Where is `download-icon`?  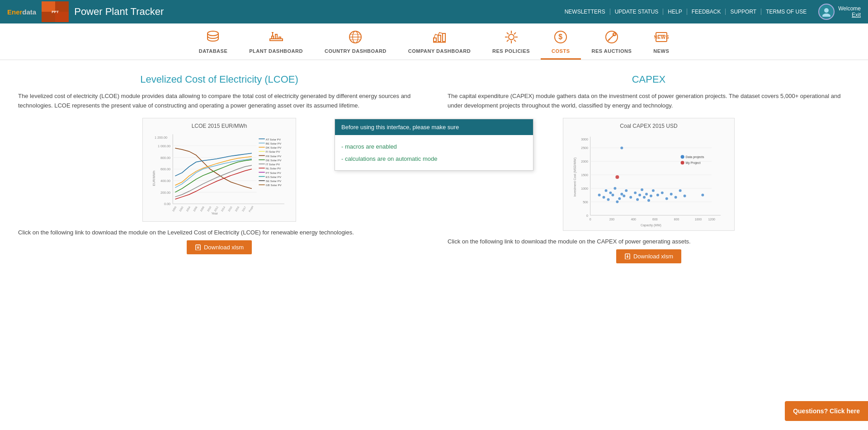 download-icon is located at coordinates (198, 247).